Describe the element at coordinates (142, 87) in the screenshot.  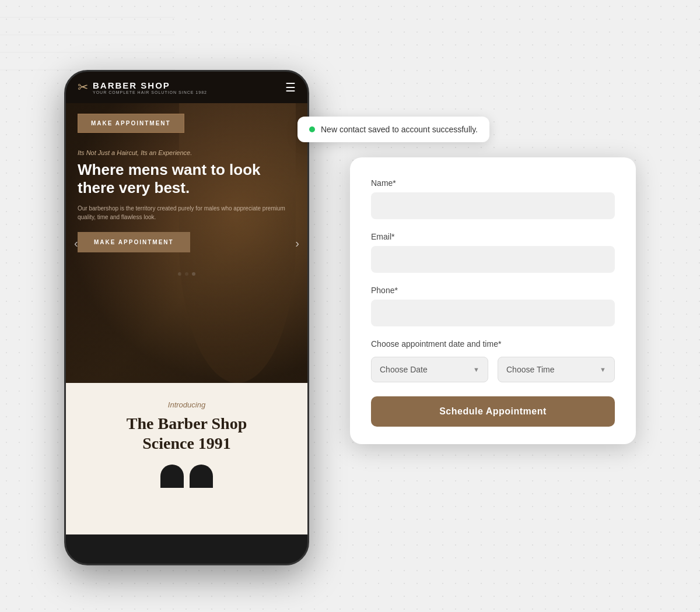
I see `phone-logo: ✂ BARBER SHOP YOUR COMPLETE HAIR SOLUTIO…` at that location.